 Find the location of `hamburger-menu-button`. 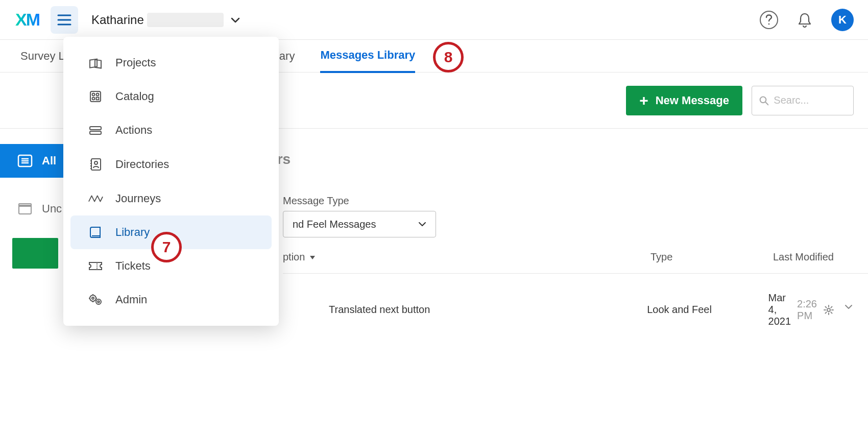

hamburger-menu-button is located at coordinates (64, 20).